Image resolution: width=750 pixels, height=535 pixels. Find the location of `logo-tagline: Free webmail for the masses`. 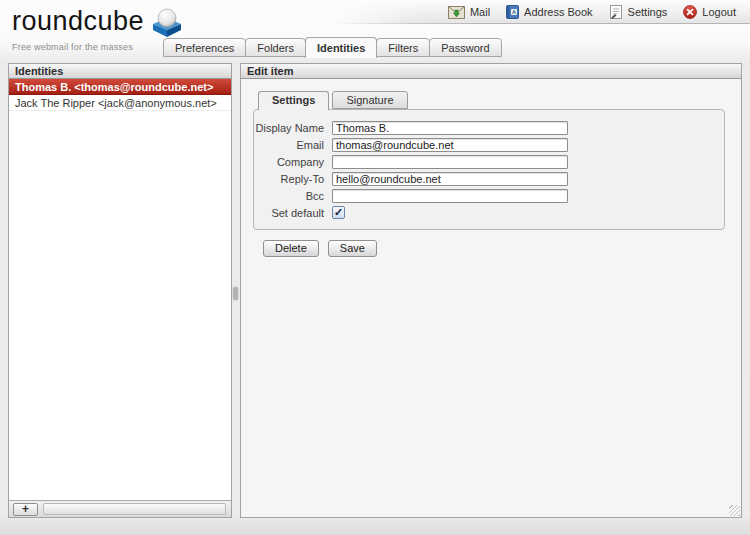

logo-tagline: Free webmail for the masses is located at coordinates (98, 47).